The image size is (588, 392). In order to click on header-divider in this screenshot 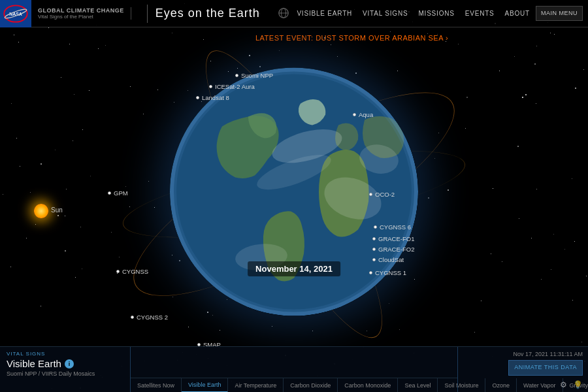, I will do `click(148, 14)`.